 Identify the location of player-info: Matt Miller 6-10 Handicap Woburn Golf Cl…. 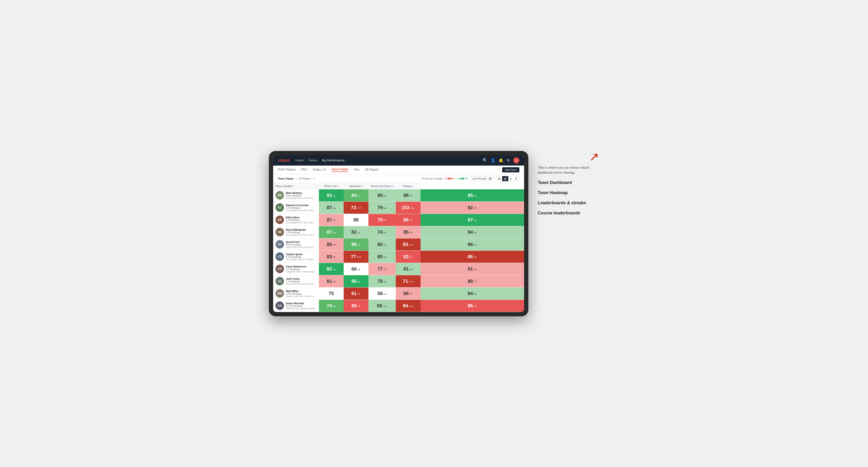
(301, 294).